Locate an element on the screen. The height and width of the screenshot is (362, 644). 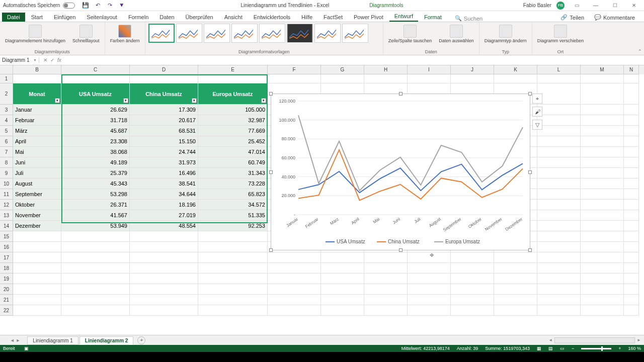
row-header: 16 is located at coordinates (7, 247).